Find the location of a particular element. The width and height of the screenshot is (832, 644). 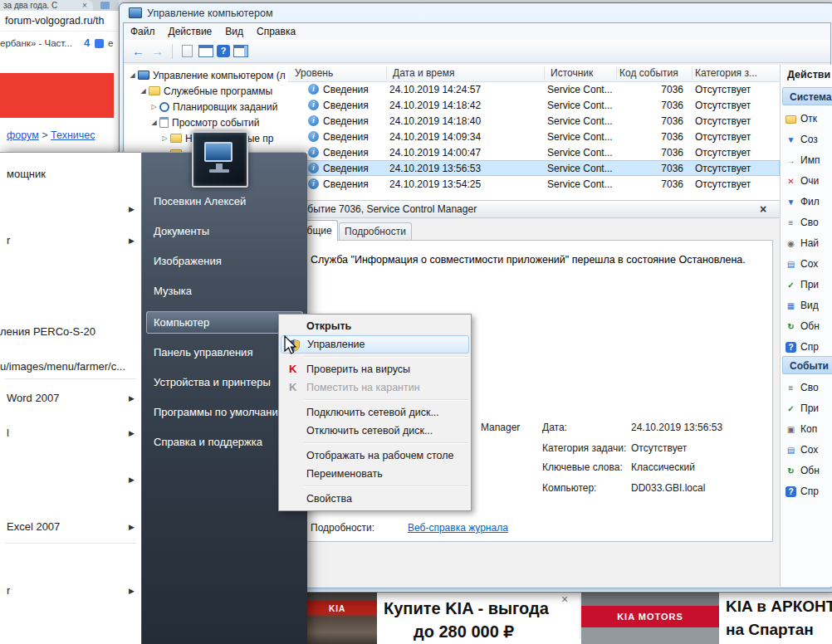

event-action-attach-task: ✓При is located at coordinates (802, 408).